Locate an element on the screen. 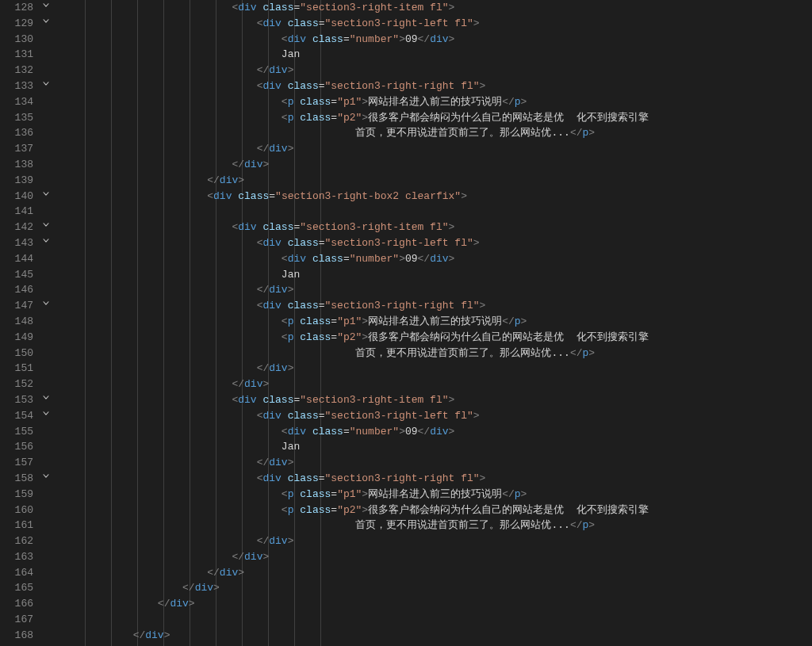  line-number: 156 is located at coordinates (19, 447).